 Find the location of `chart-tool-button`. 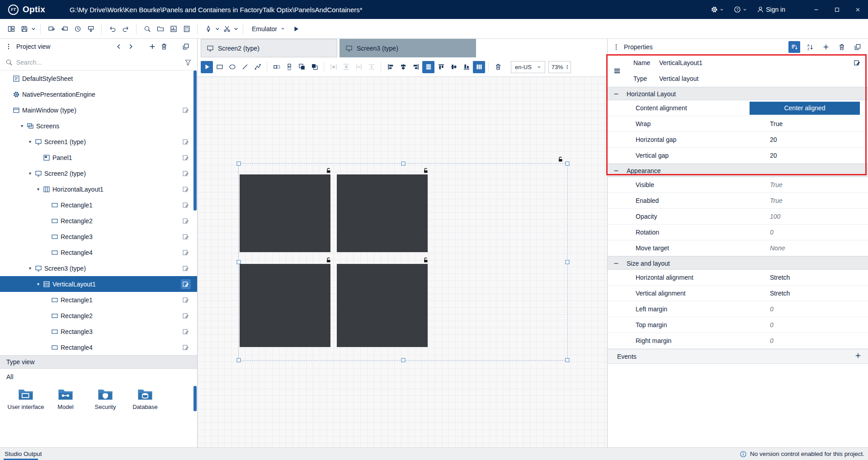

chart-tool-button is located at coordinates (174, 29).